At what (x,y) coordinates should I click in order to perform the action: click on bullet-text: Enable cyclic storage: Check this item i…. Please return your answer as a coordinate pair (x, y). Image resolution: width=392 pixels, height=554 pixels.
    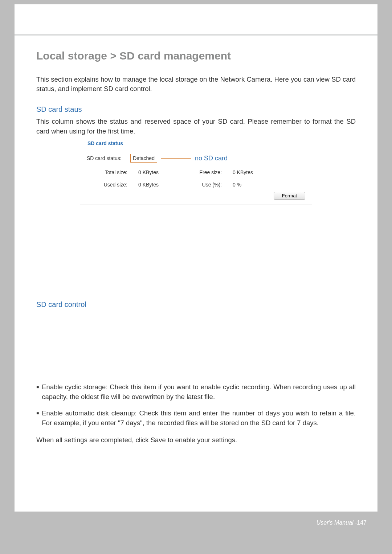
    Looking at the image, I should click on (199, 392).